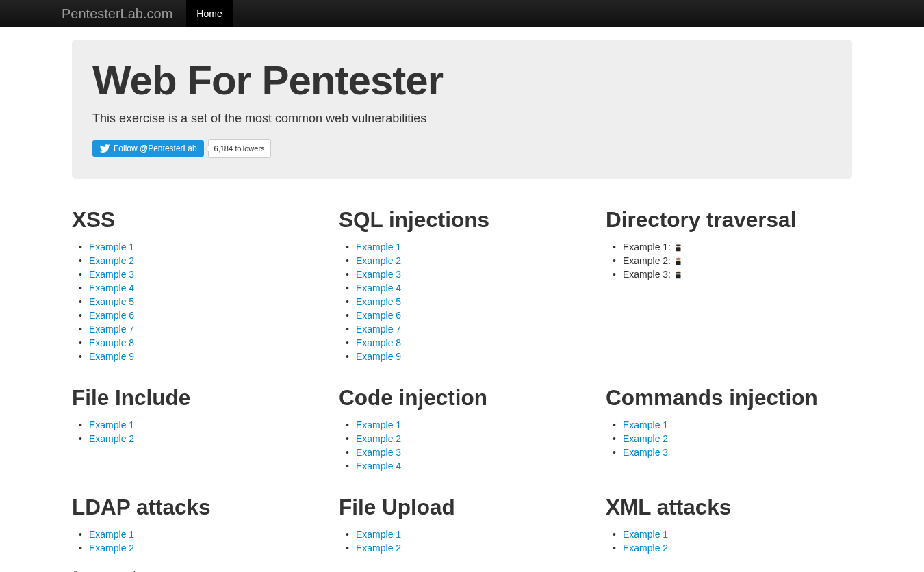 Image resolution: width=924 pixels, height=572 pixels. I want to click on section-ldap: LDAP attacks Example 1 Example 2, so click(195, 521).